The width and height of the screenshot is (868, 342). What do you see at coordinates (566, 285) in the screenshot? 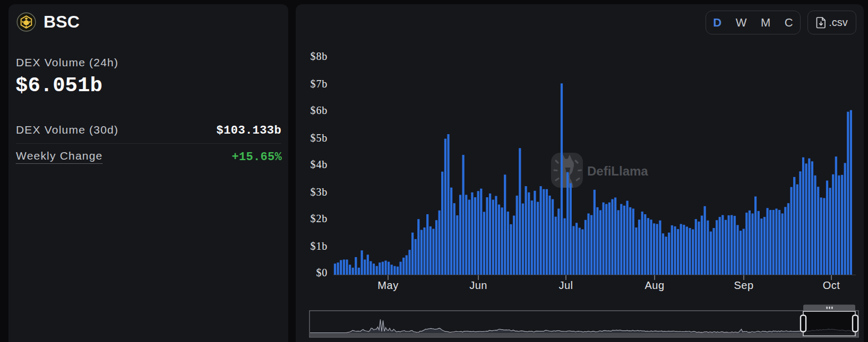
I see `svg-text: Jul` at bounding box center [566, 285].